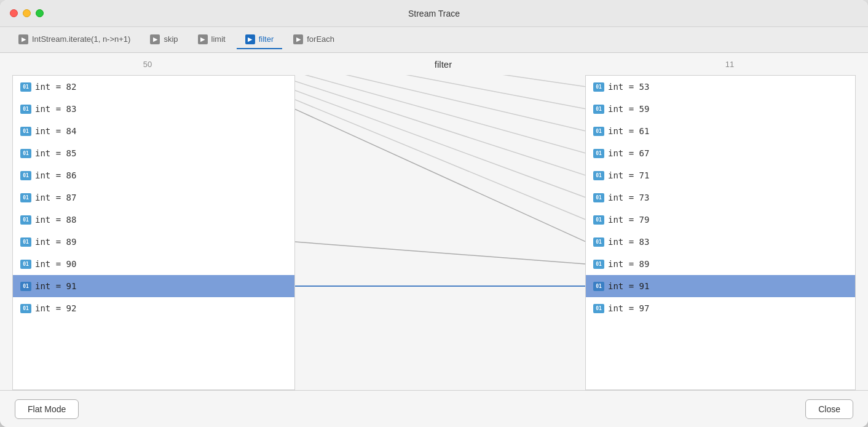  What do you see at coordinates (154, 308) in the screenshot?
I see `left-list-item: 01int = 92` at bounding box center [154, 308].